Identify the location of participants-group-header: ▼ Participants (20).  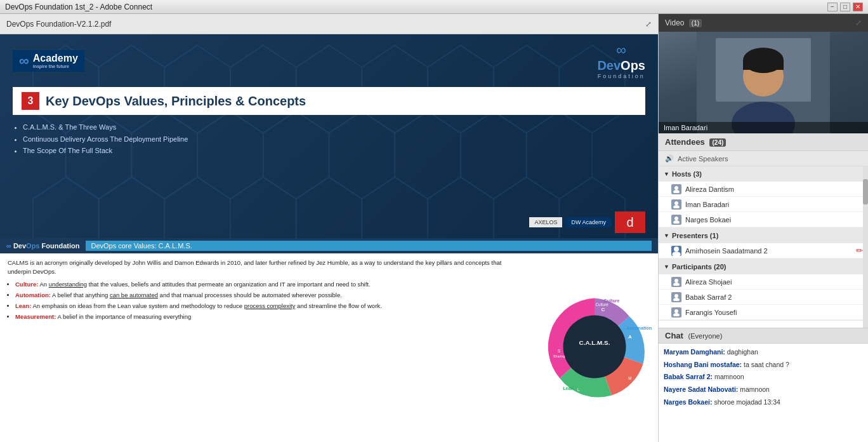
(763, 267).